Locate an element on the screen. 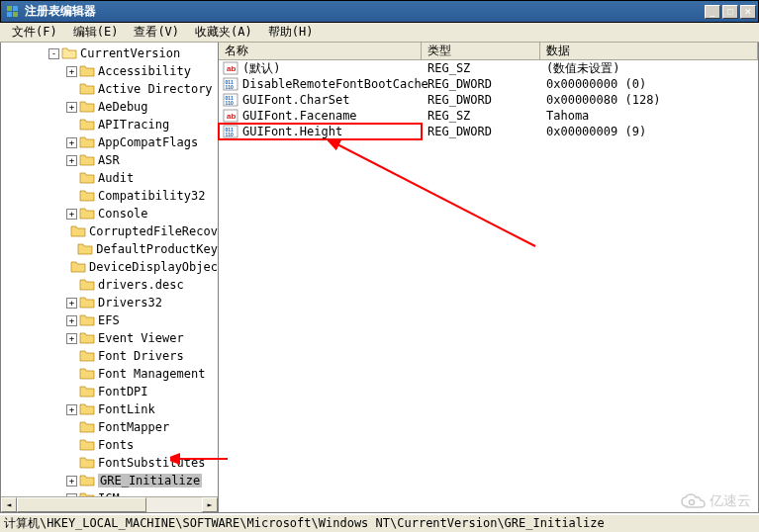 The height and width of the screenshot is (532, 759). tree-item-root: -CurrentVersion is located at coordinates (109, 53).